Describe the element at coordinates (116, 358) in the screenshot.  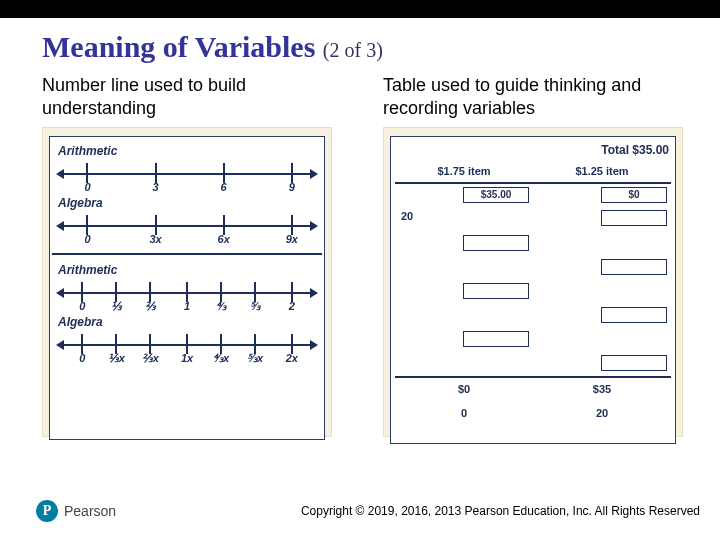
I see `tick-label: ⅓x` at that location.